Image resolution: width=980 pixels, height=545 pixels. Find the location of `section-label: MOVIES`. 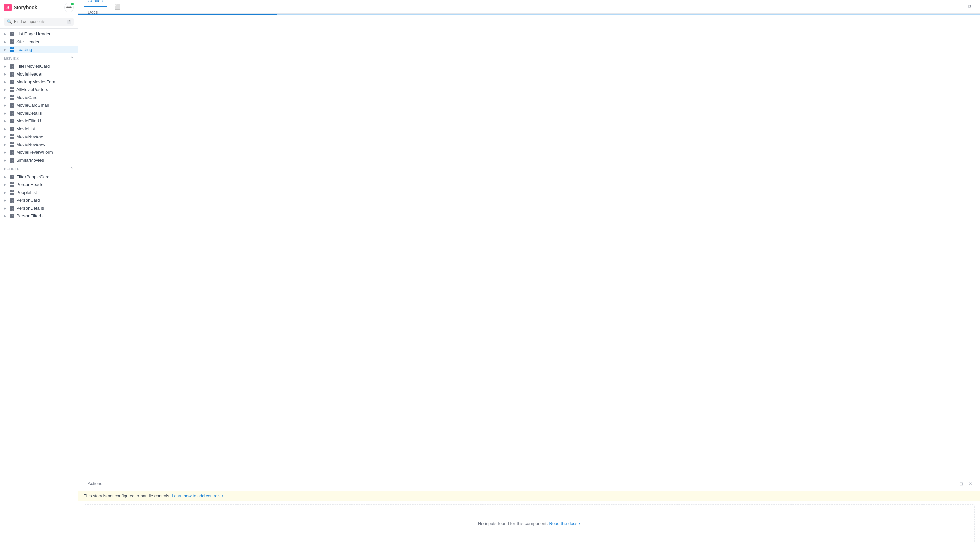

section-label: MOVIES is located at coordinates (11, 59).